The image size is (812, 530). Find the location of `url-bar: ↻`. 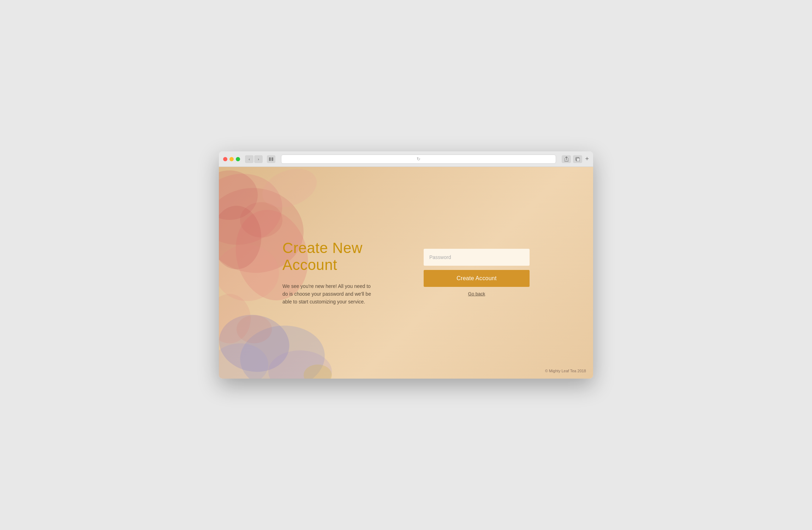

url-bar: ↻ is located at coordinates (419, 159).